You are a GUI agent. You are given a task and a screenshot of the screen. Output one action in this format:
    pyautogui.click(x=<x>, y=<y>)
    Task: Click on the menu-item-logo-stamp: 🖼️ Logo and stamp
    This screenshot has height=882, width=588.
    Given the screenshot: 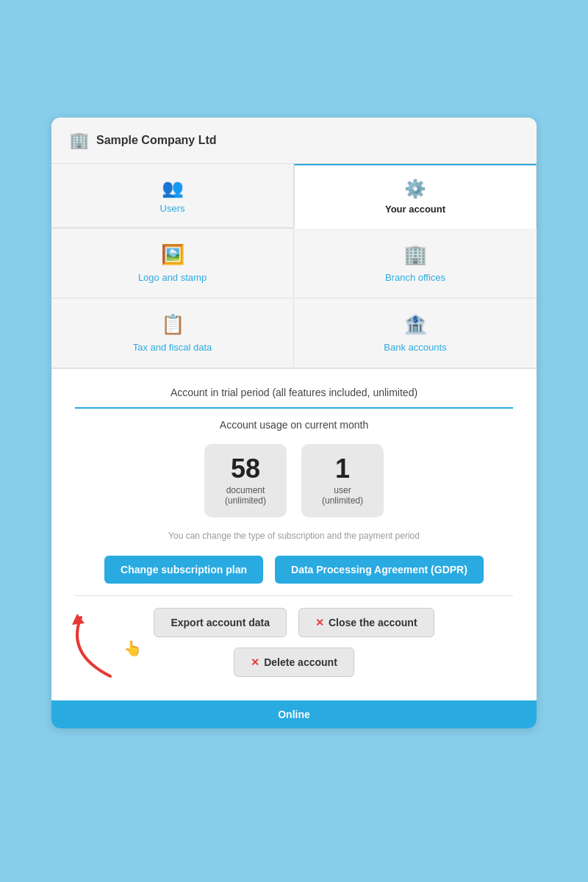 What is the action you would take?
    pyautogui.click(x=173, y=263)
    